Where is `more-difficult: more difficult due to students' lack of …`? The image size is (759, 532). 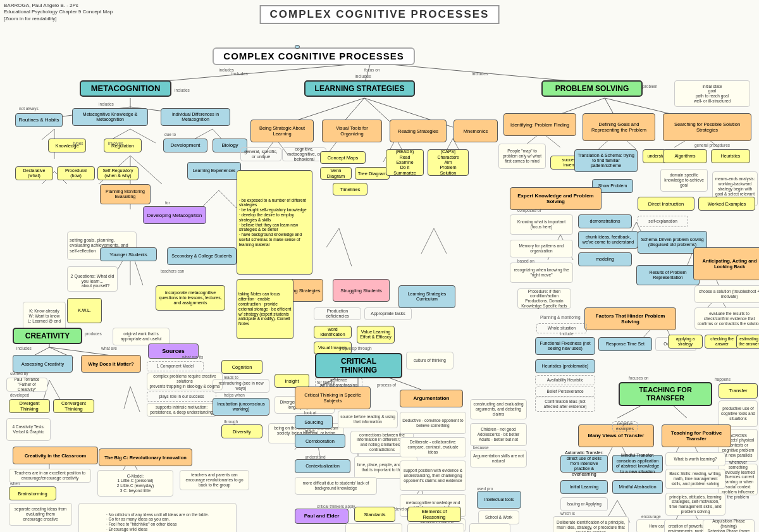 more-difficult: more difficult due to students' lack of … is located at coordinates (336, 486).